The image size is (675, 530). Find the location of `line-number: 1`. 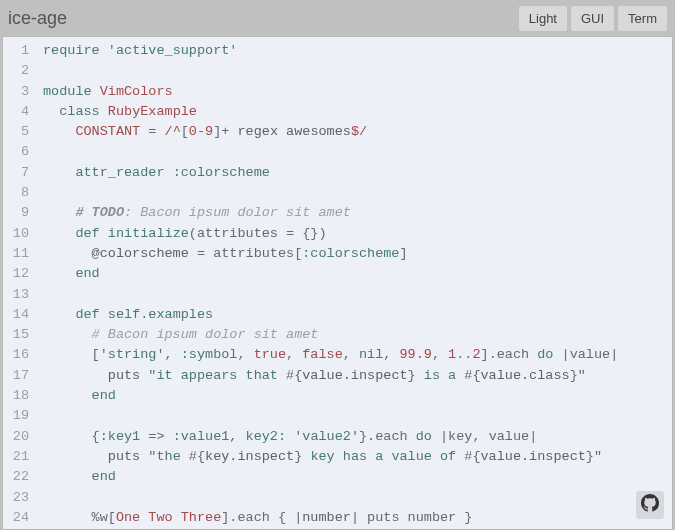

line-number: 1 is located at coordinates (16, 51).